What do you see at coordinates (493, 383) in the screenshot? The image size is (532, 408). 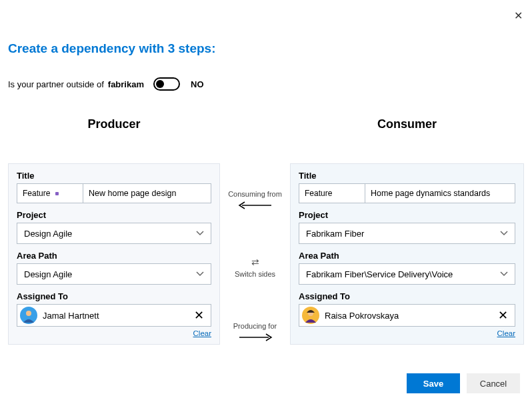 I see `cancel-button: Cancel` at bounding box center [493, 383].